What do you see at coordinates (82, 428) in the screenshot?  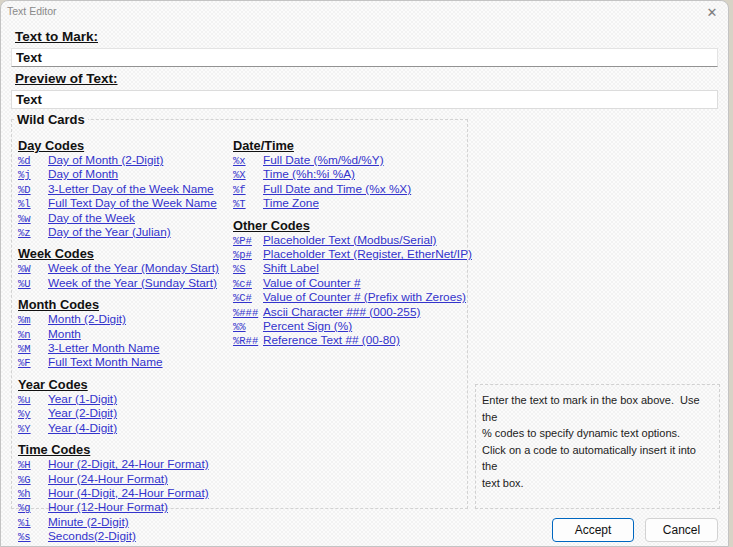 I see `wildcard-description-link: Year (4-Digit)` at bounding box center [82, 428].